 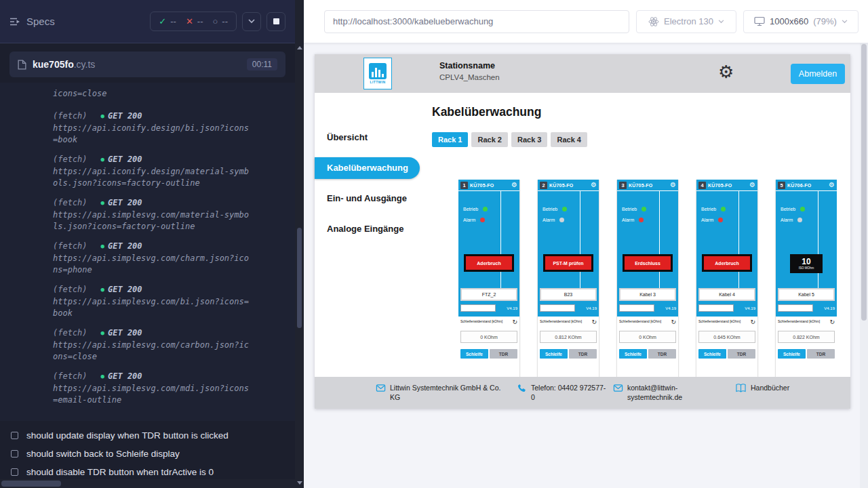 I want to click on test-state-icon, so click(x=15, y=472).